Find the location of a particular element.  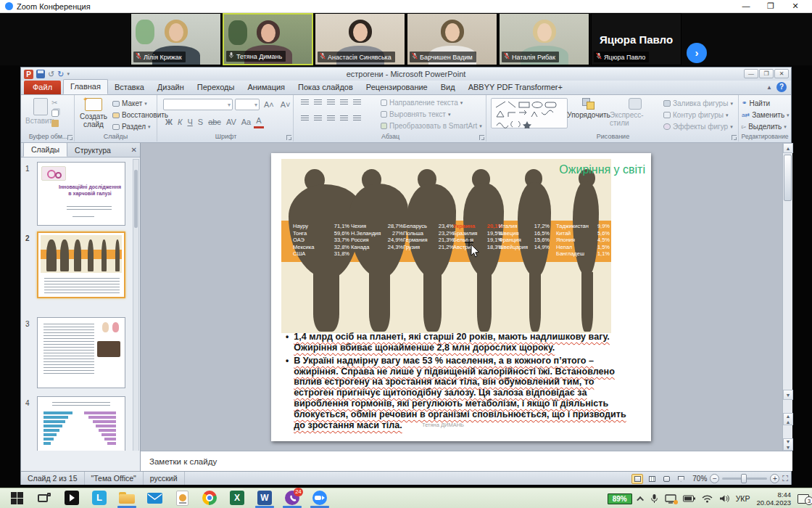

participant-tile: Лілія Крижак is located at coordinates (175, 39).